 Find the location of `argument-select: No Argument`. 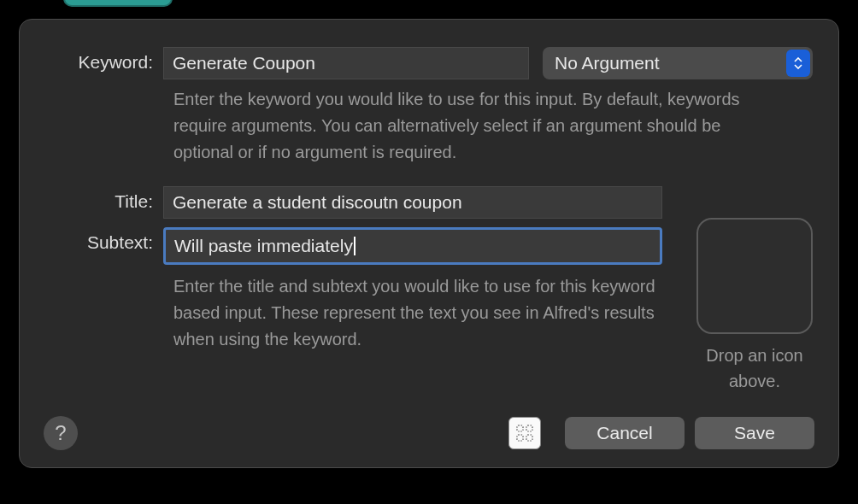

argument-select: No Argument is located at coordinates (678, 63).